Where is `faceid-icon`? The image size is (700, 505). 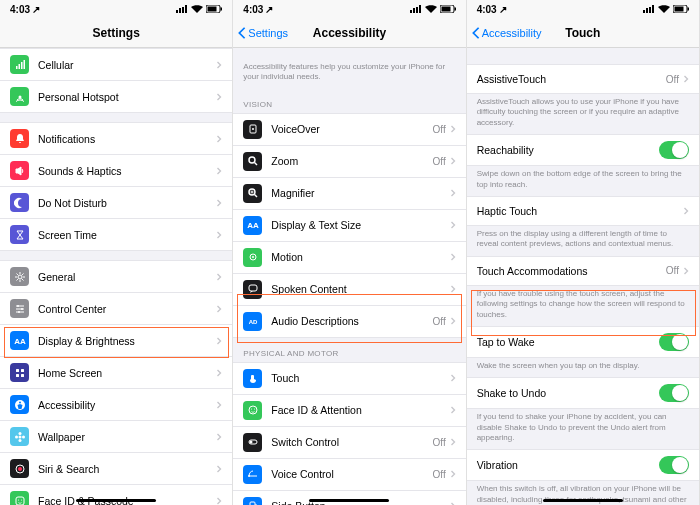 faceid-icon is located at coordinates (20, 498).